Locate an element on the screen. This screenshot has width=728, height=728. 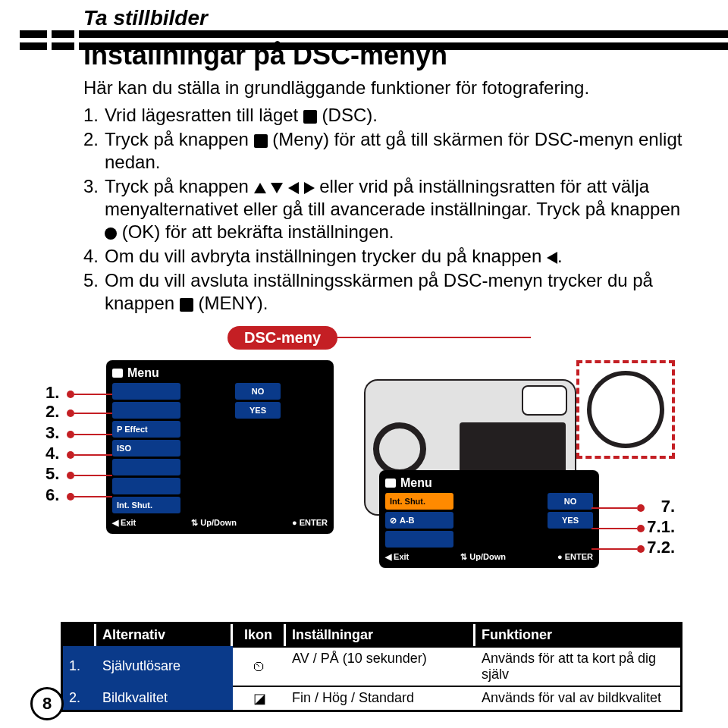
up-icon is located at coordinates (260, 188).